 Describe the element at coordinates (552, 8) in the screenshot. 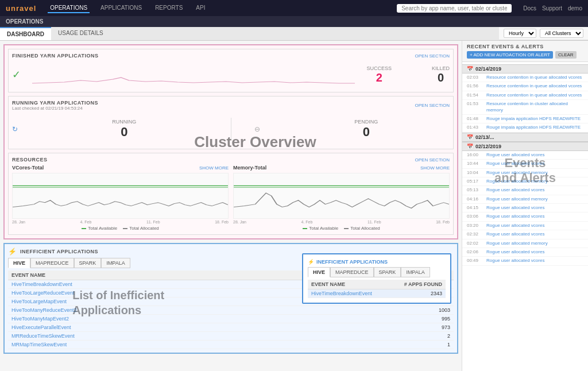

I see `support-link: Support` at that location.